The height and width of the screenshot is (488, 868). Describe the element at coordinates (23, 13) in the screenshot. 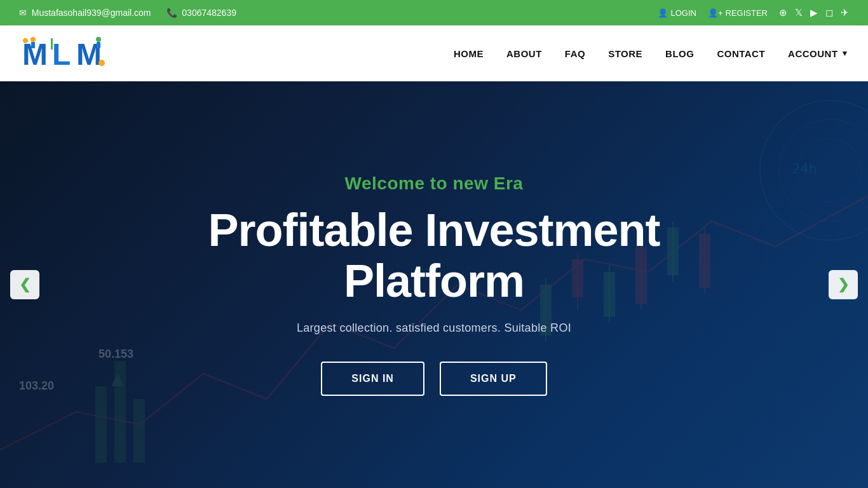

I see `email-icon: ✉` at that location.